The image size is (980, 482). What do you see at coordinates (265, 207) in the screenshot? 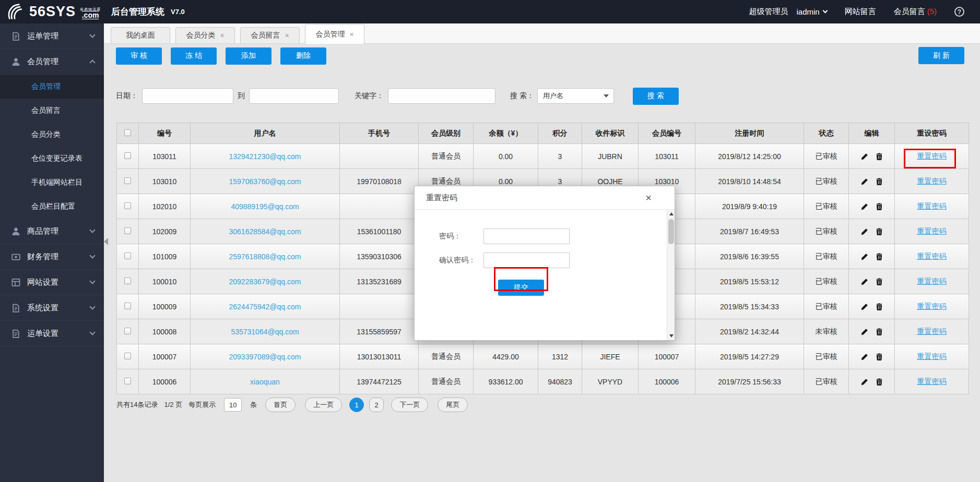
I see `username-link: 409889195@qq.com` at bounding box center [265, 207].